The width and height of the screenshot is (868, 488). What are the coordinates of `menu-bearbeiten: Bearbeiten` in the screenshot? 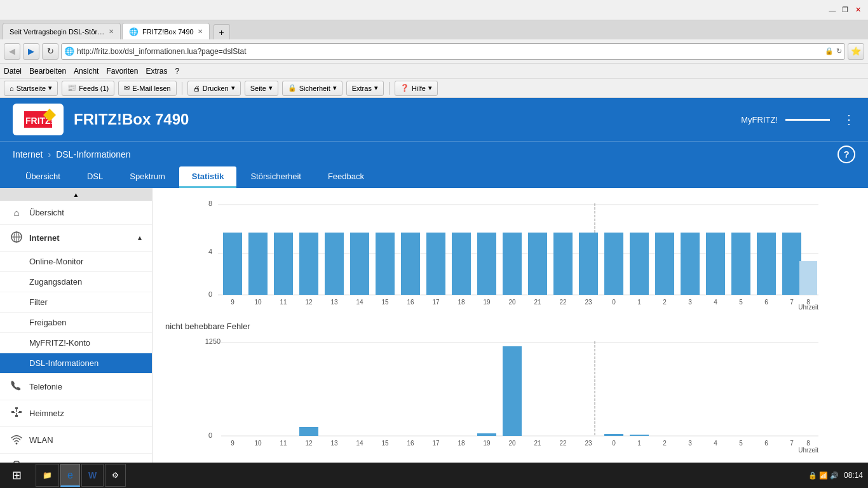 It's located at (48, 71).